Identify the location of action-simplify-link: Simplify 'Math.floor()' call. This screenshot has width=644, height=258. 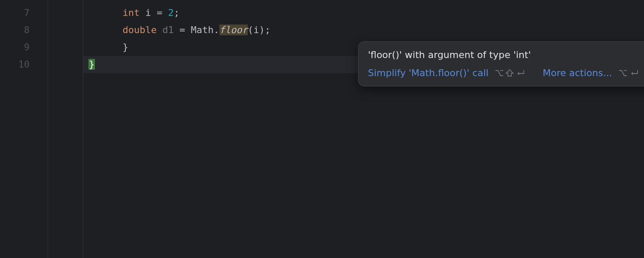
(428, 73).